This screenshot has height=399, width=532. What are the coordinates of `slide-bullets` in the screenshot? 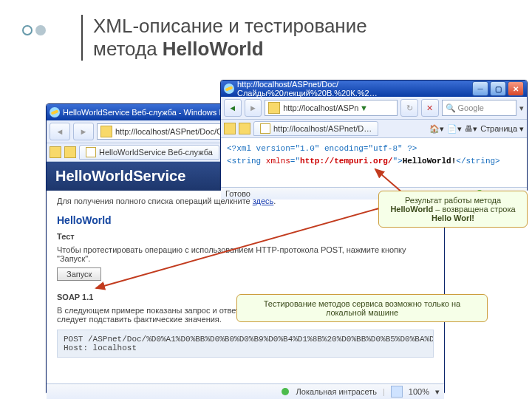 It's located at (34, 30).